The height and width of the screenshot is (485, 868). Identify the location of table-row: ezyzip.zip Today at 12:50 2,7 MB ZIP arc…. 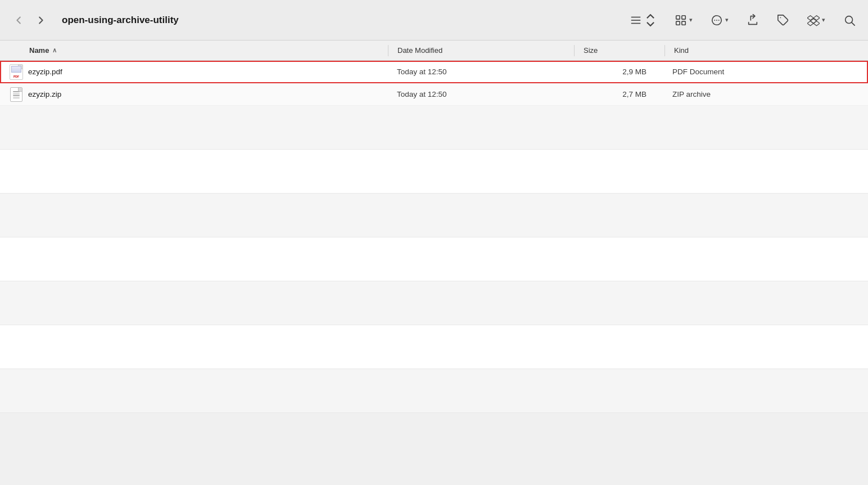
(434, 95).